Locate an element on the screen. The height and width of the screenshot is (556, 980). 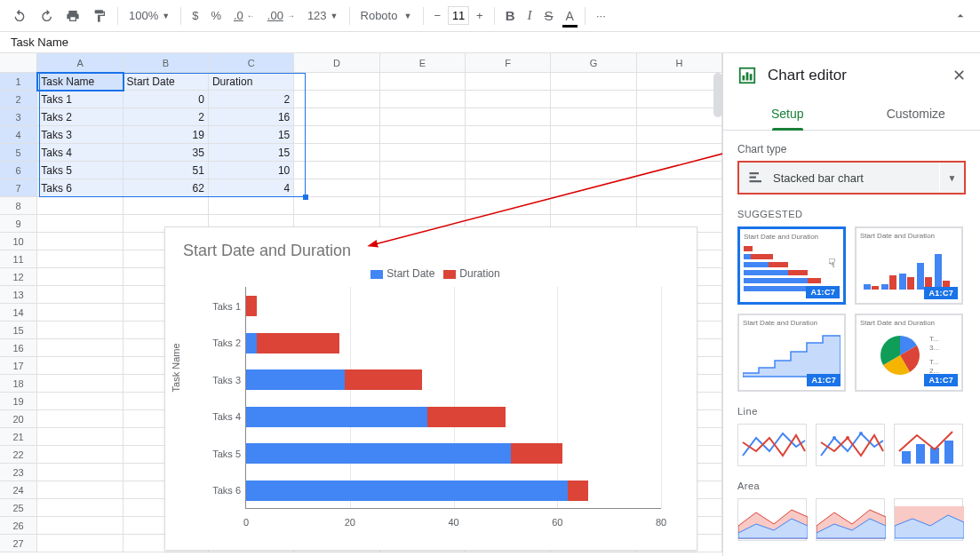
chart-type-caret-icon: ▼ is located at coordinates (952, 178).